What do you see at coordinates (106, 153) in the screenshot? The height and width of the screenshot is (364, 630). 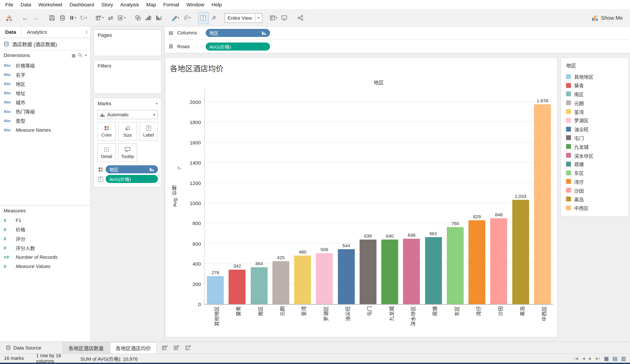 I see `detail-button: Detail` at bounding box center [106, 153].